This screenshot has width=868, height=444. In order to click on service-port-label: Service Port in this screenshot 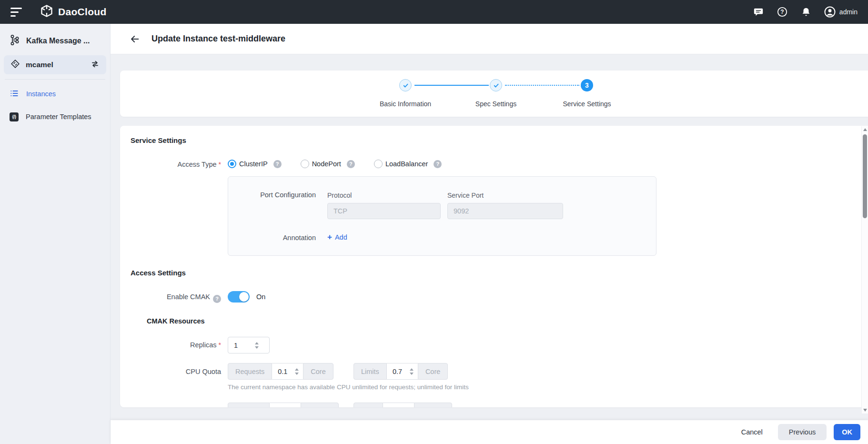, I will do `click(465, 195)`.